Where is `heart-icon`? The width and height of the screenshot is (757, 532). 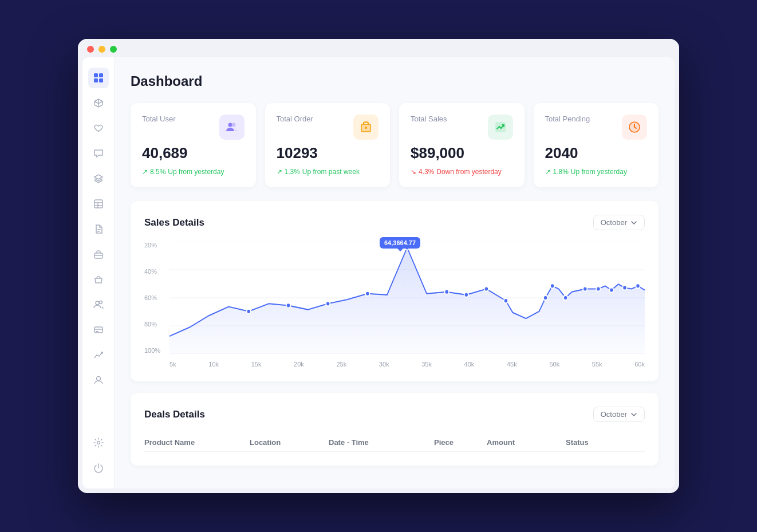
heart-icon is located at coordinates (98, 128).